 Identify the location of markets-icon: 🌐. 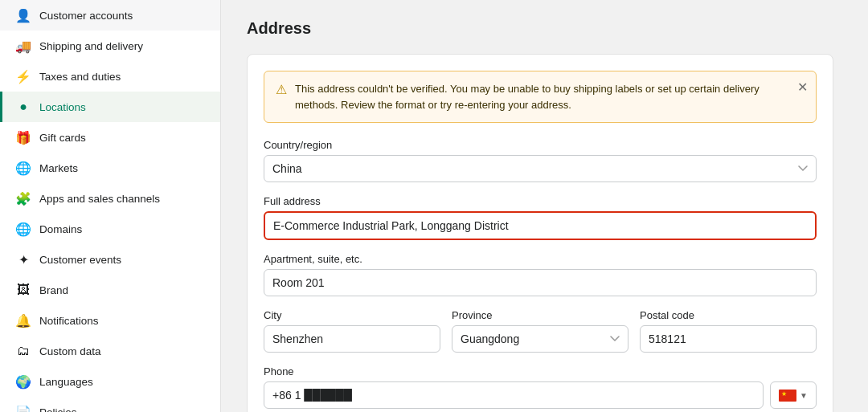
(23, 168).